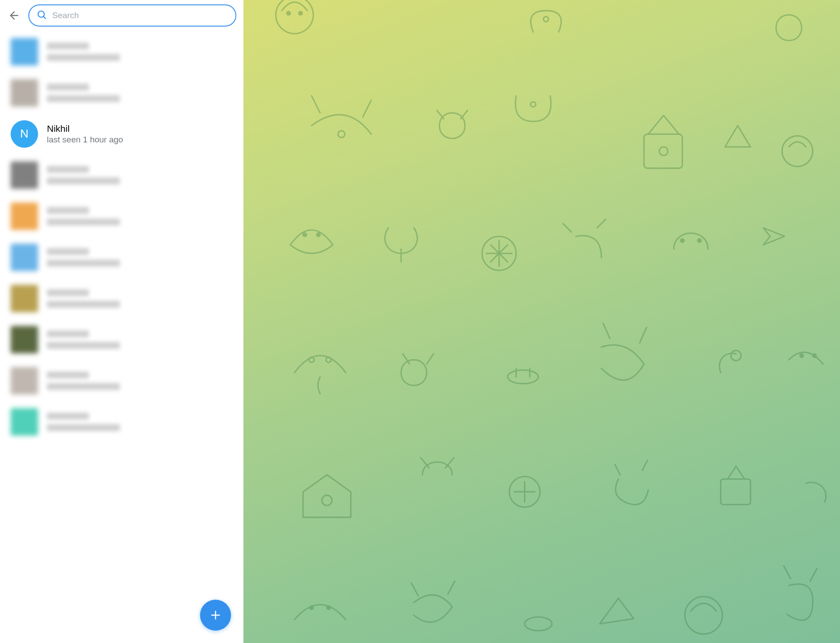 Image resolution: width=840 pixels, height=643 pixels. I want to click on chat-meta: Nikhil last seen 1 hour ago, so click(142, 134).